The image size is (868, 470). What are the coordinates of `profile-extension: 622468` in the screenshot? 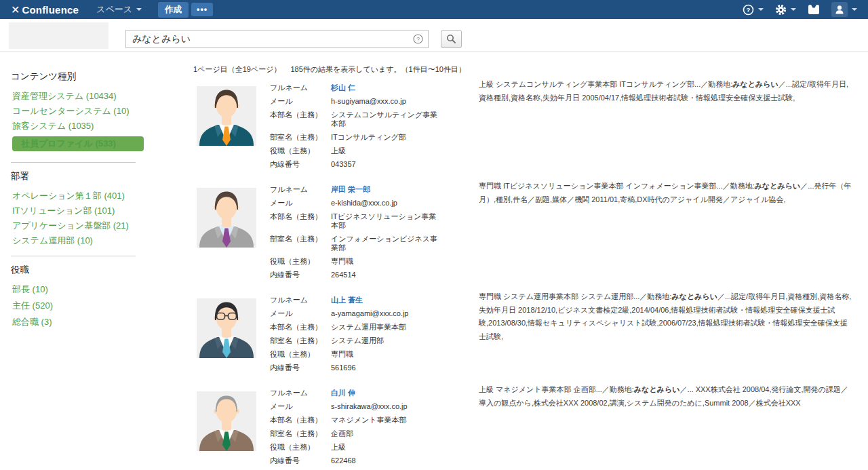 It's located at (384, 461).